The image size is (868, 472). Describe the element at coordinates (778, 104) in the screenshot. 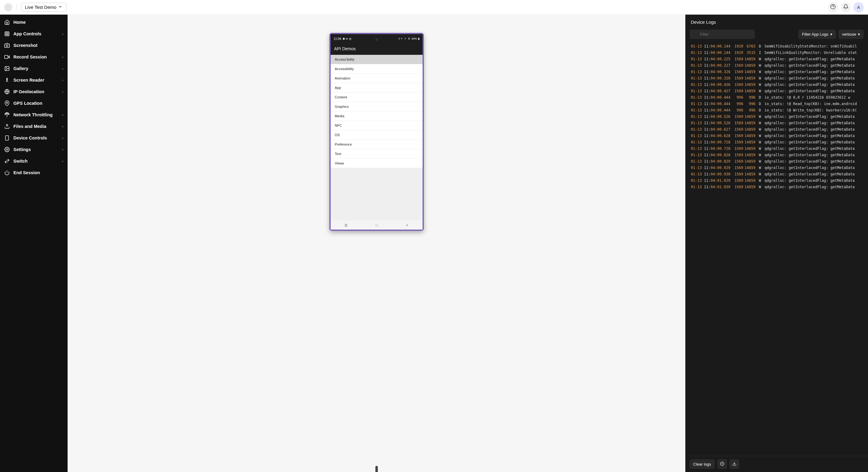

I see `log-line: 01-13 11:04:00.444 996 996 D io_stats: !…` at that location.